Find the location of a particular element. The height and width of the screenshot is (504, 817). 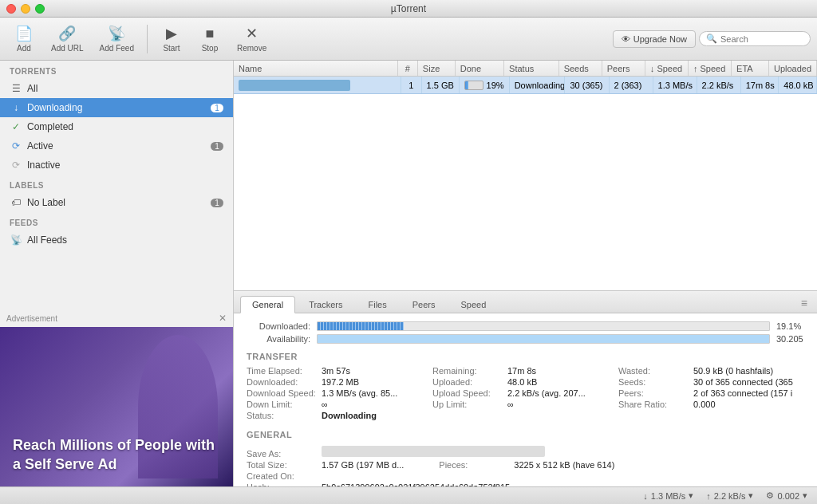

down-speed-key: Download Speed: is located at coordinates (282, 393).